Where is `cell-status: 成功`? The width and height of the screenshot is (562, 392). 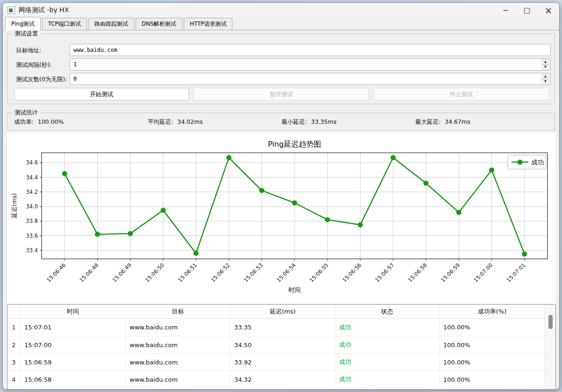
cell-status: 成功 is located at coordinates (387, 362).